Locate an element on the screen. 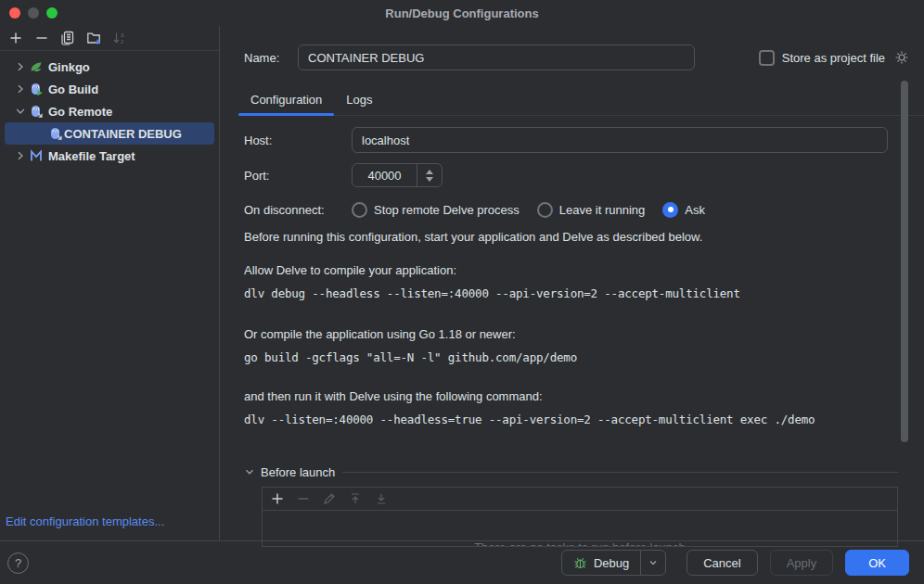 The image size is (924, 584). copy-icon is located at coordinates (68, 38).